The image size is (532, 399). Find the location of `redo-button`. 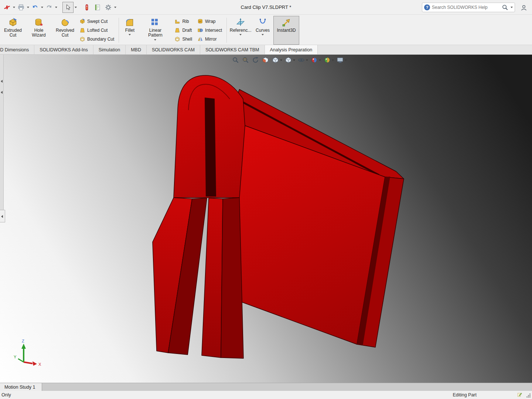

redo-button is located at coordinates (49, 7).